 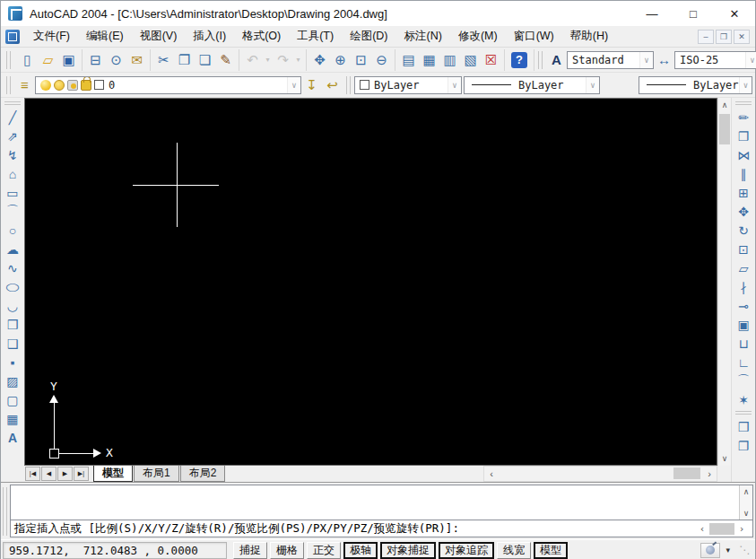 What do you see at coordinates (341, 60) in the screenshot?
I see `zoom-realtime-icon: ⊕` at bounding box center [341, 60].